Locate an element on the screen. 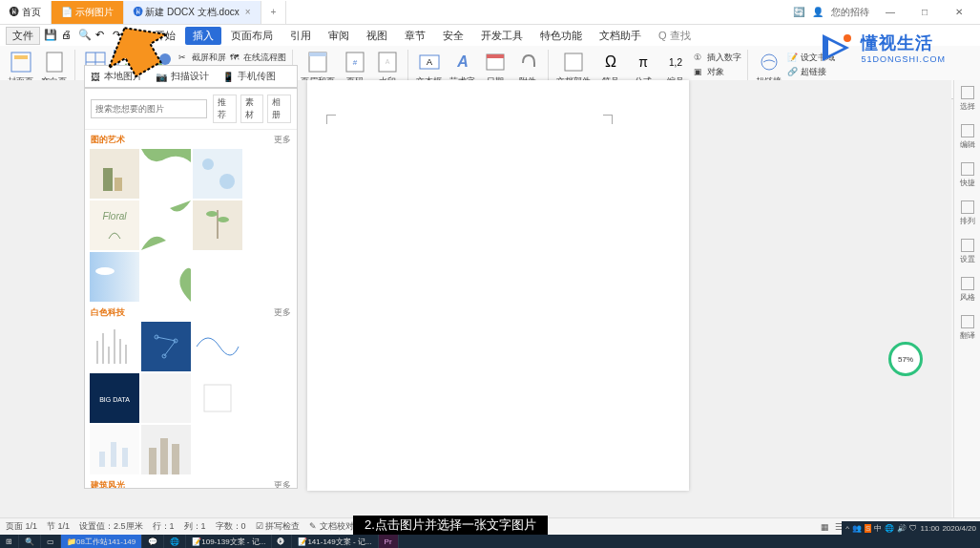 The image size is (980, 548). panel-tab-album: 相册 is located at coordinates (279, 109).